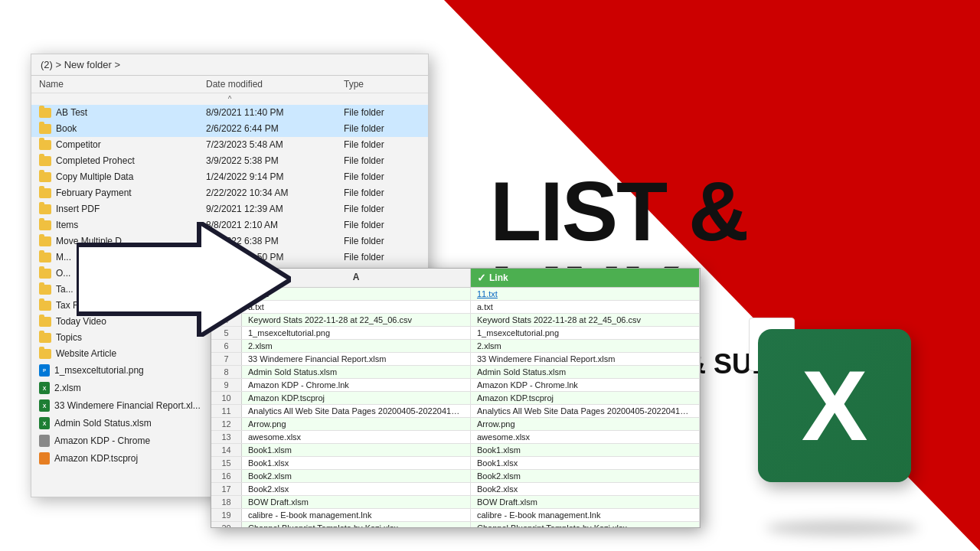 Image resolution: width=980 pixels, height=551 pixels. What do you see at coordinates (456, 372) in the screenshot?
I see `spreadsheet-row: 8 Admin Sold Status.xlsm Admin Sold Stat…` at bounding box center [456, 372].